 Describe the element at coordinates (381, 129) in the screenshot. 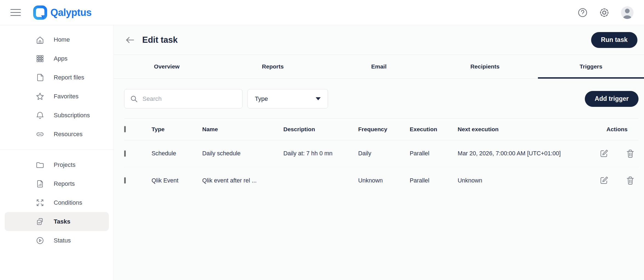

I see `table-header-row: Type Name Description Frequency Executio…` at that location.